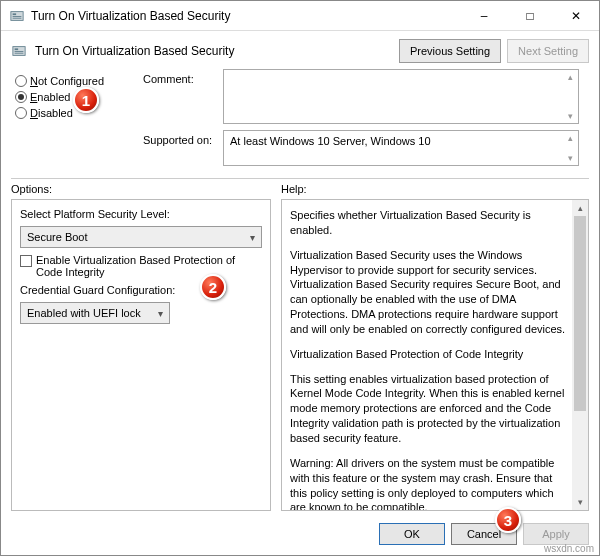 Image resolution: width=600 pixels, height=556 pixels. I want to click on credential-guard-dropdown: Enabled with UEFI lock ▾, so click(95, 313).